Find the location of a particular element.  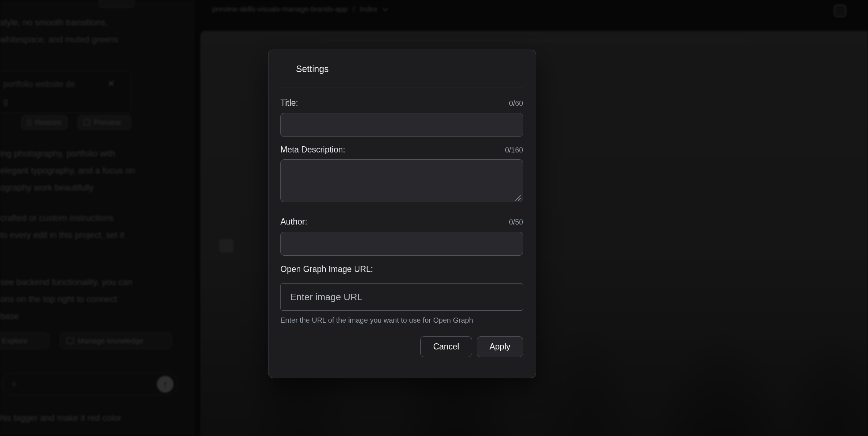

cancel-button: Cancel is located at coordinates (446, 347).